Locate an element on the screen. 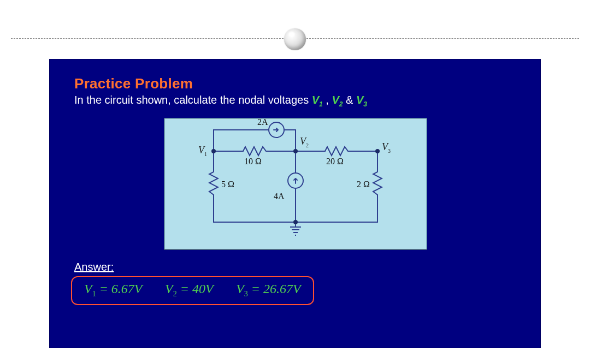 This screenshot has width=590, height=364. prompt-v3: V is located at coordinates (359, 100).